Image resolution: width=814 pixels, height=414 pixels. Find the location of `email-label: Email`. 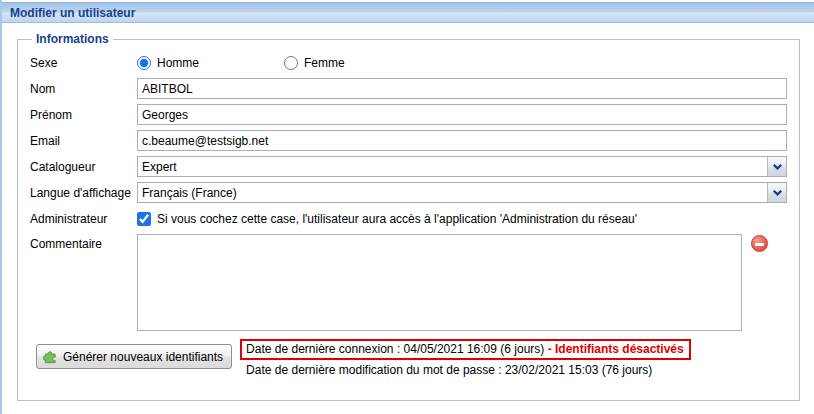

email-label: Email is located at coordinates (84, 141).